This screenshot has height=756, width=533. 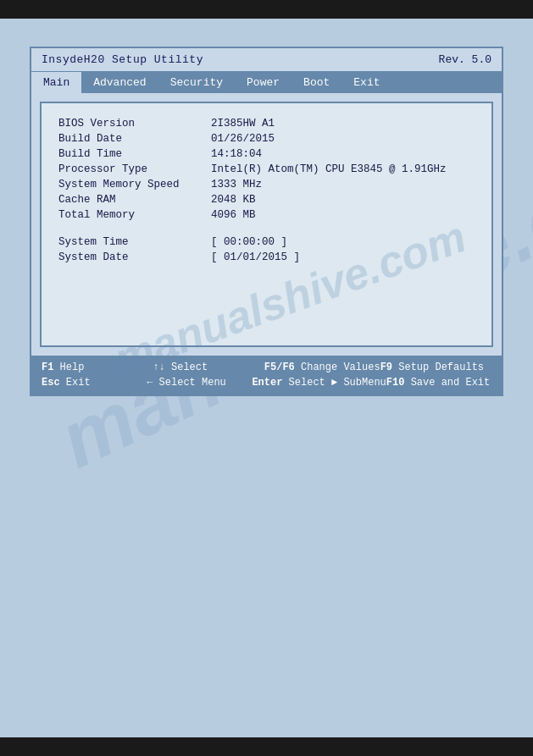 What do you see at coordinates (451, 383) in the screenshot?
I see `key-f10-desc: Save and Exit` at bounding box center [451, 383].